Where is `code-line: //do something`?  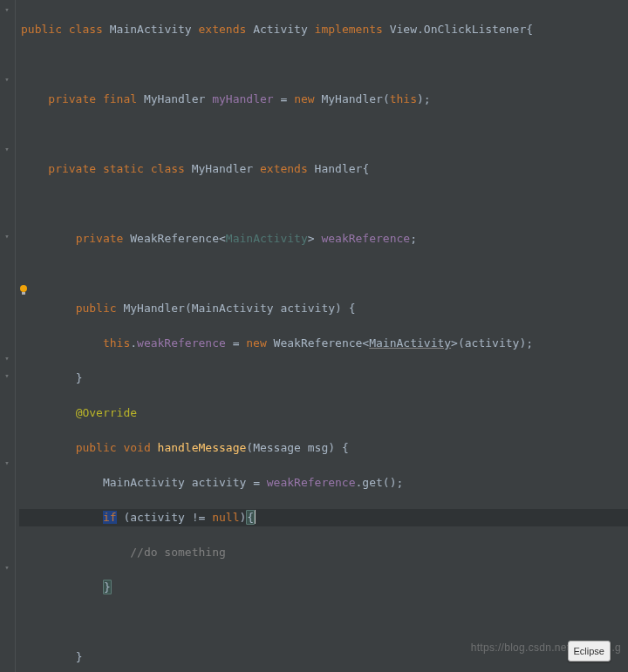 code-line: //do something is located at coordinates (324, 553).